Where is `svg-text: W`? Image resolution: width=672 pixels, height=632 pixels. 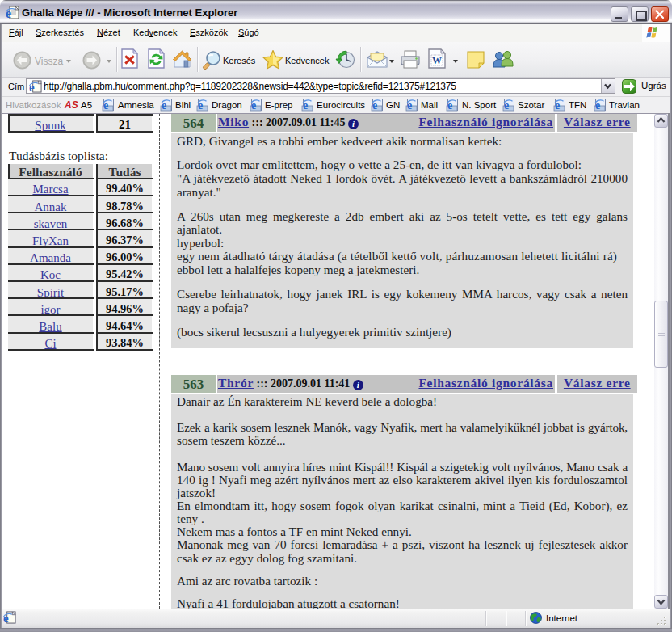 svg-text: W is located at coordinates (437, 61).